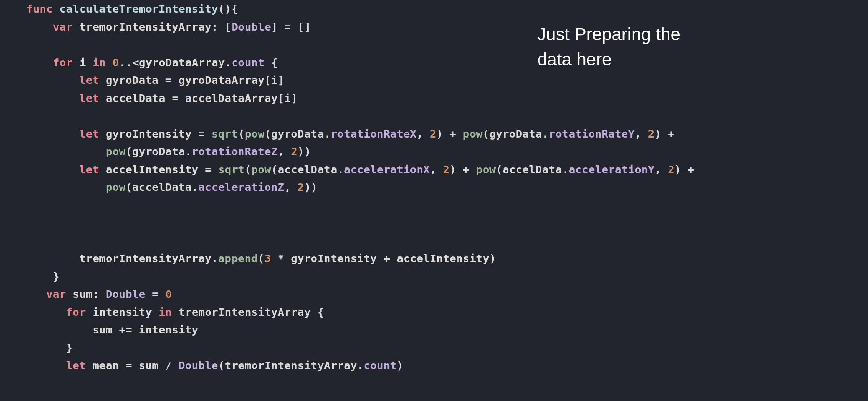 This screenshot has width=868, height=401. What do you see at coordinates (82, 294) in the screenshot?
I see `identifier: sum` at bounding box center [82, 294].